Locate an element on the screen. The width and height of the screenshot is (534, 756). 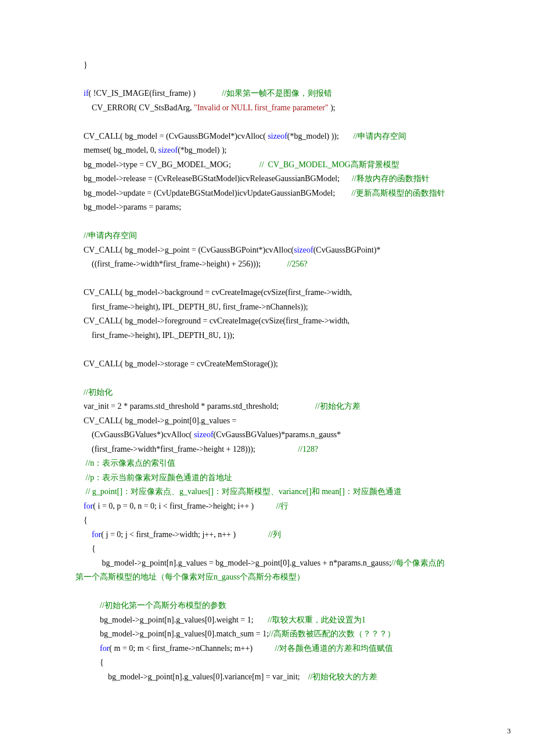
code-text: CV_CALL( bg_model->background = cvCreate… is located at coordinates (214, 293).